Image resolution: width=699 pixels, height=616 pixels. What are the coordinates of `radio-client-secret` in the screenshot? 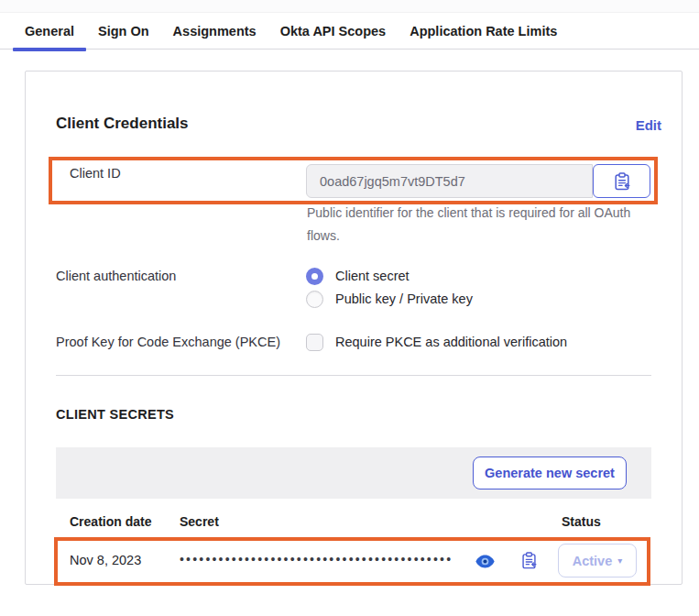 It's located at (315, 277).